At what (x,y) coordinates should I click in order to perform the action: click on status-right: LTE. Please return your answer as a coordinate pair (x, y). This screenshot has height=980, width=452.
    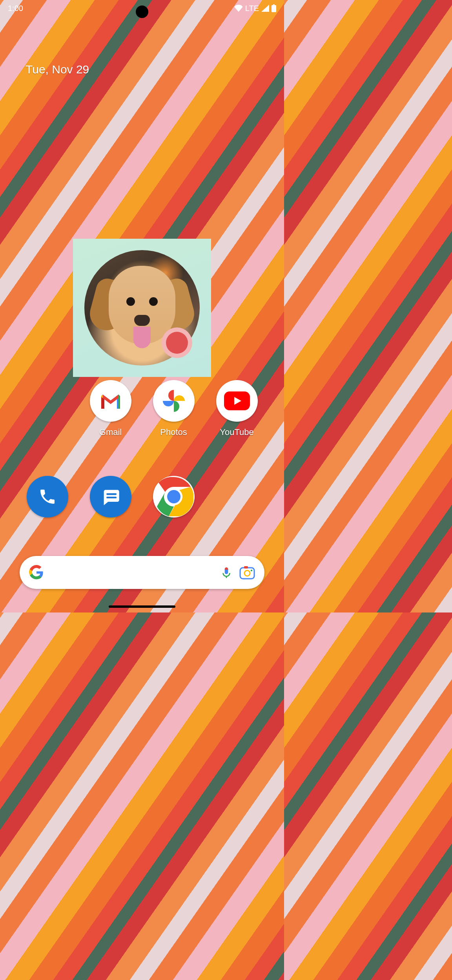
    Looking at the image, I should click on (255, 9).